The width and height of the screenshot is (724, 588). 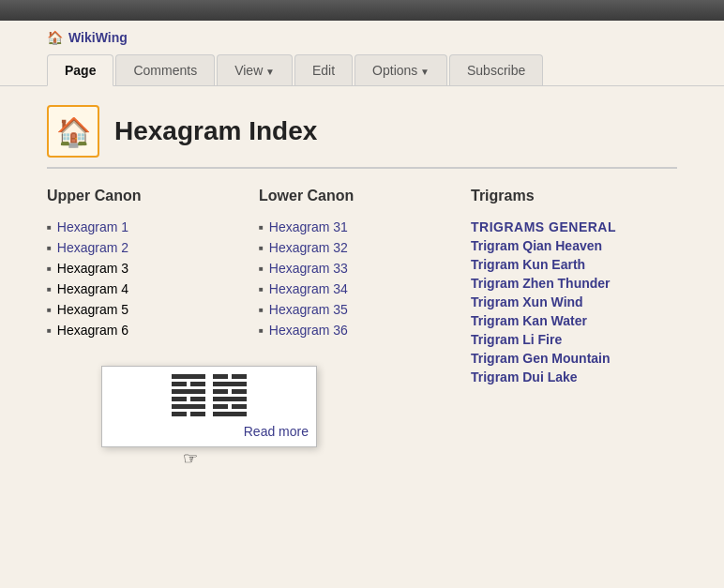 What do you see at coordinates (153, 309) in the screenshot?
I see `list-item: Hexagram 5` at bounding box center [153, 309].